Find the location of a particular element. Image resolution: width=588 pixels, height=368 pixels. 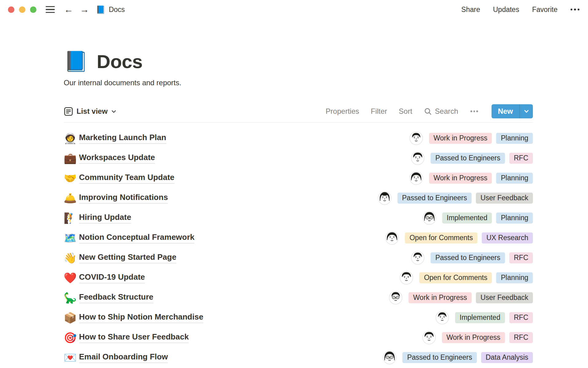

page-emoji-icon: 💌 is located at coordinates (71, 358).